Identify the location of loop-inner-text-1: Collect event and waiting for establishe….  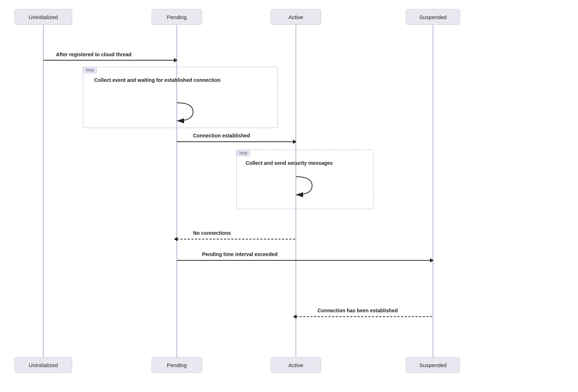
(184, 80).